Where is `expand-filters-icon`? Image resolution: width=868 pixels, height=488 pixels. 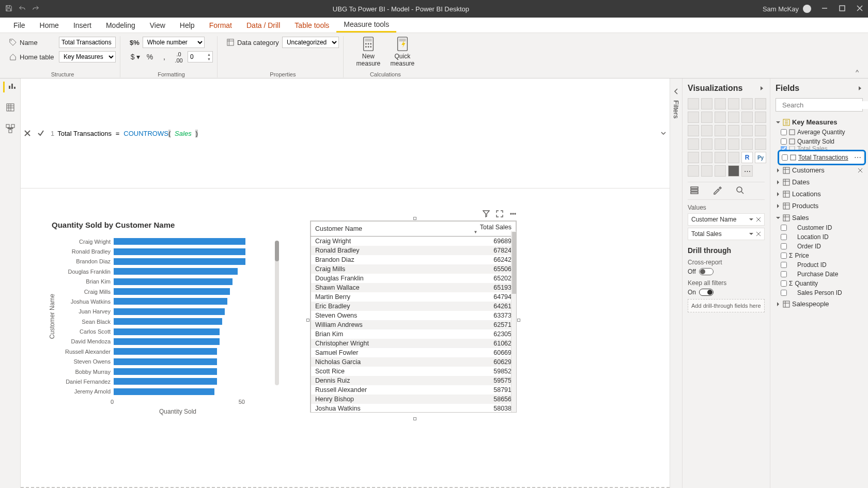
expand-filters-icon is located at coordinates (676, 91).